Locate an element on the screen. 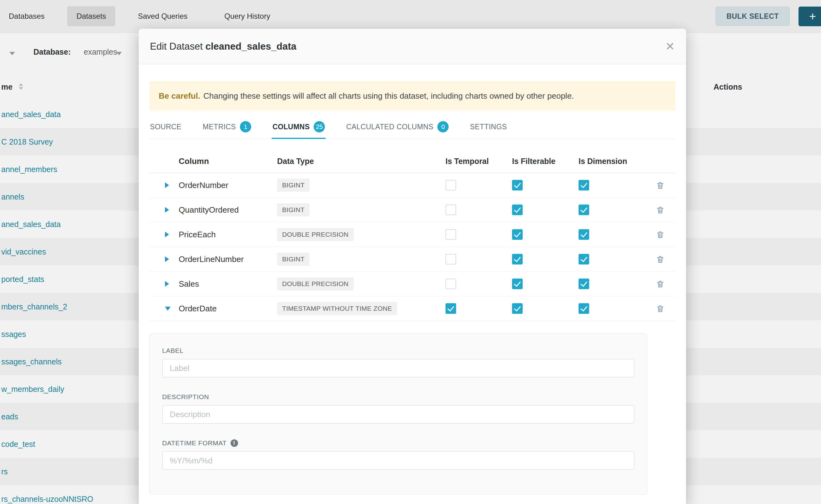 This screenshot has width=821, height=504. column-row: Sales DOUBLE PRECISION is located at coordinates (412, 284).